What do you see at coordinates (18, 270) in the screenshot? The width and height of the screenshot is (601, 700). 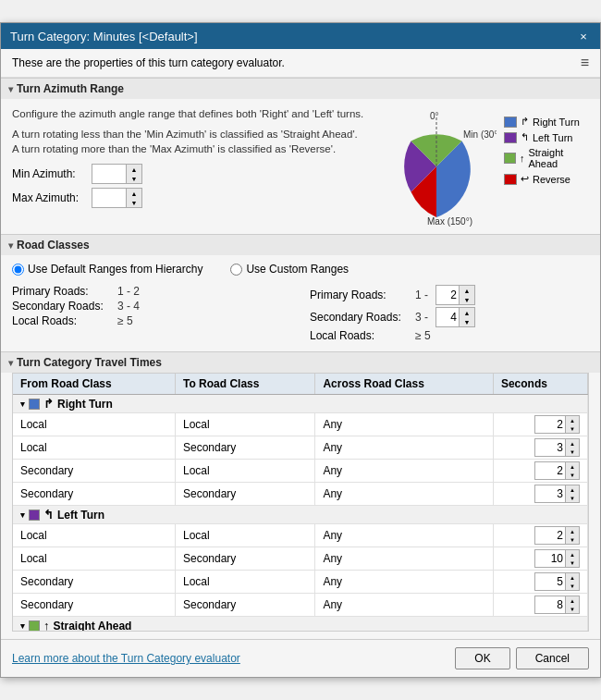 I see `radio-default-ranges-input` at bounding box center [18, 270].